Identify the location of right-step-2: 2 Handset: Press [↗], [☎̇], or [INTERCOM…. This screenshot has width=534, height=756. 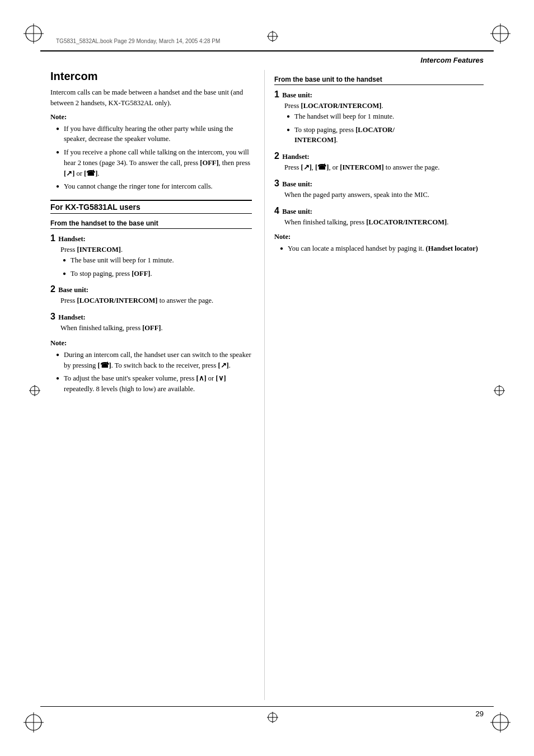
(379, 162).